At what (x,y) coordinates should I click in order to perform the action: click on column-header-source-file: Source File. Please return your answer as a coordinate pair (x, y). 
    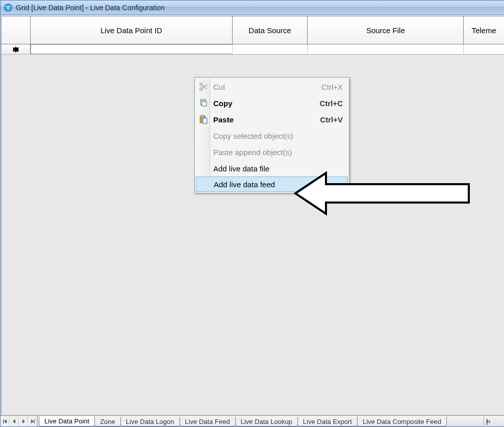
    Looking at the image, I should click on (386, 30).